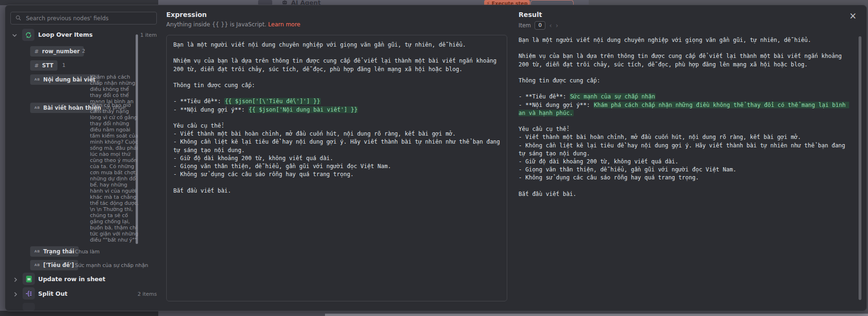 The height and width of the screenshot is (316, 868). Describe the element at coordinates (84, 51) in the screenshot. I see `field-value: 2` at that location.